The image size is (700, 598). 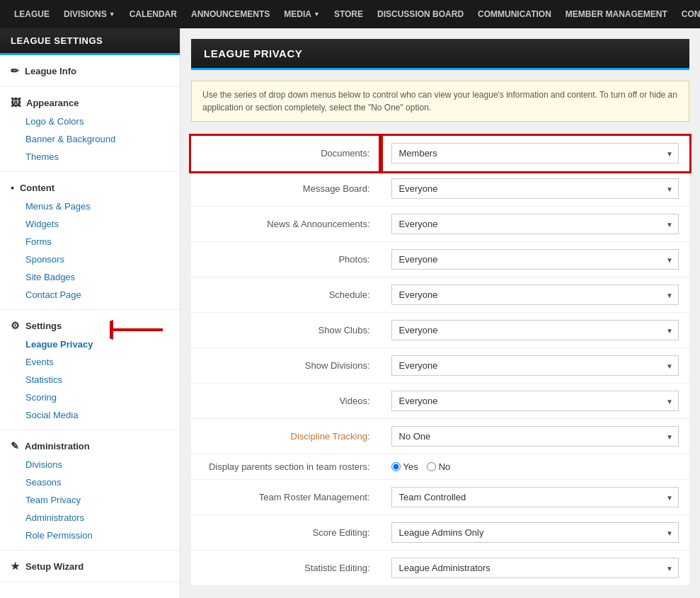 What do you see at coordinates (535, 295) in the screenshot?
I see `input-schedule: Everyone Members League Admins Only No O…` at bounding box center [535, 295].